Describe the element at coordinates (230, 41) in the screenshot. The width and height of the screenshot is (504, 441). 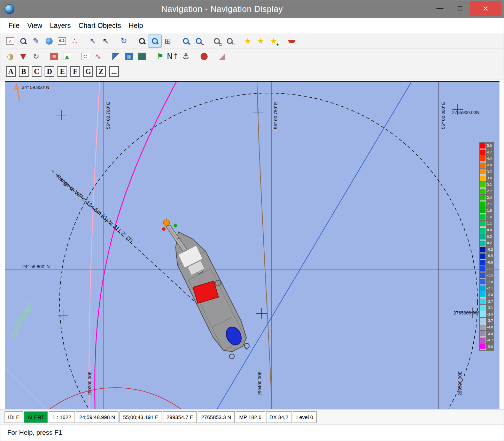
I see `zoom-back-button: ‹` at that location.